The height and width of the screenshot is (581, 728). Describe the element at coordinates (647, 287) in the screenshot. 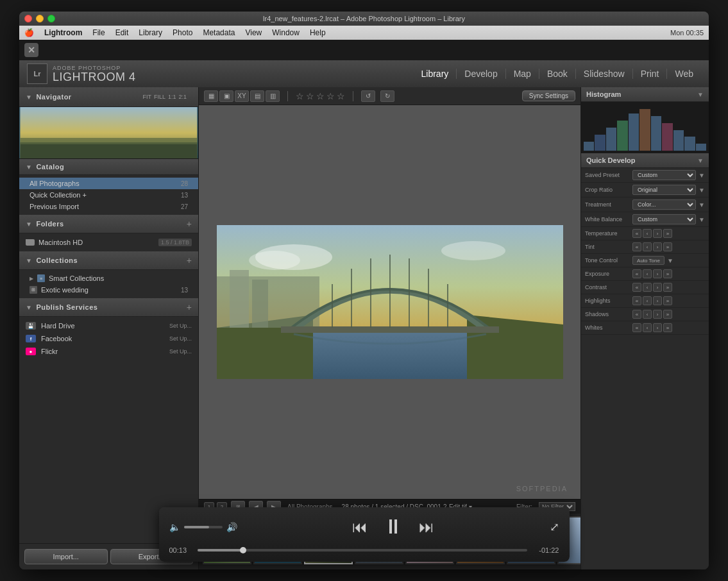

I see `con-l: ‹` at that location.